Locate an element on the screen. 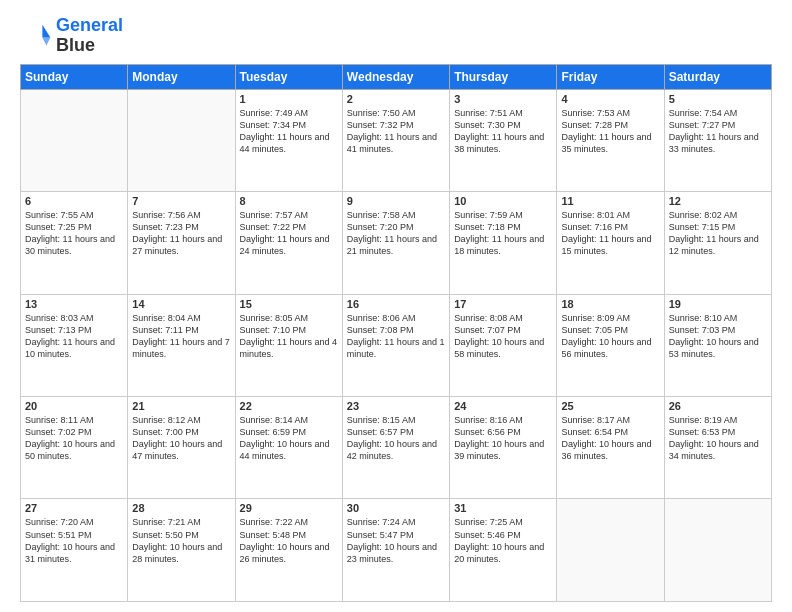 This screenshot has width=792, height=612. calendar-cell: 20Sunrise: 8:11 AMSunset: 7:02 PMDayligh… is located at coordinates (74, 448).